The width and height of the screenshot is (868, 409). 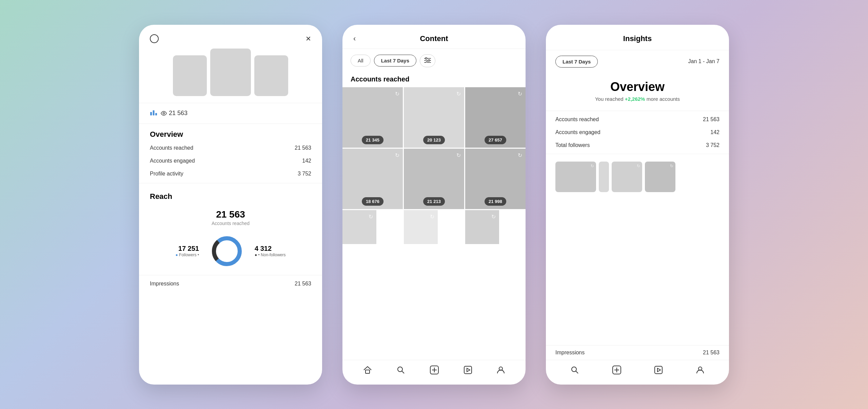 I want to click on cell-icon-4: ↻, so click(x=397, y=155).